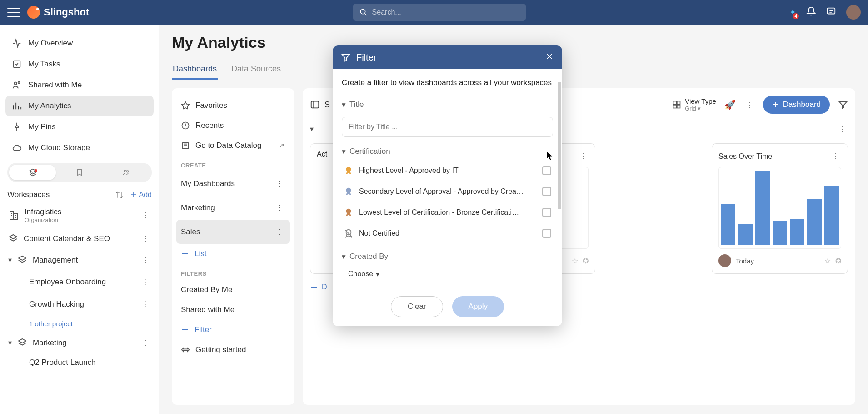 The height and width of the screenshot is (414, 868). Describe the element at coordinates (80, 238) in the screenshot. I see `workspace-content-calendar: Content Calendar & SEO ⋮` at that location.